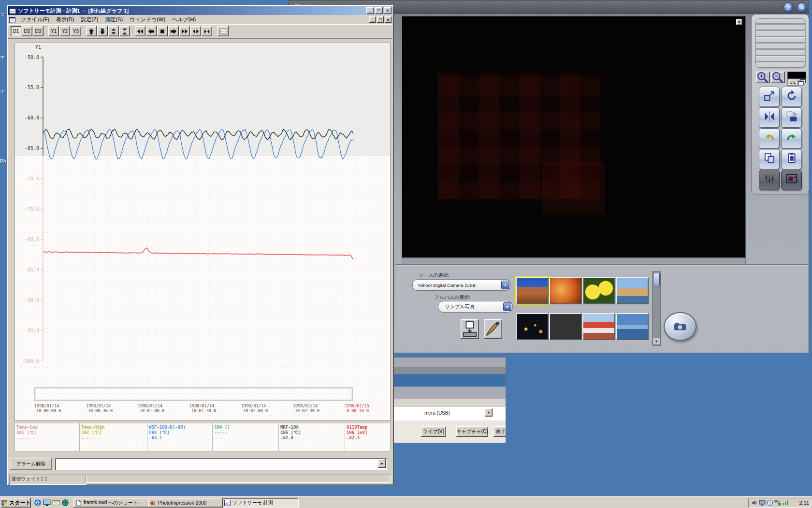 This screenshot has width=812, height=508. I want to click on child-maximize-button: □, so click(380, 19).